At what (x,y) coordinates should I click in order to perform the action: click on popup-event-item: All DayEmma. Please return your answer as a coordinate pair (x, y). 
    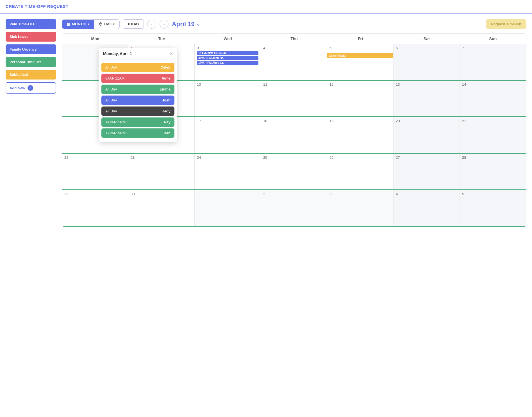
    Looking at the image, I should click on (138, 89).